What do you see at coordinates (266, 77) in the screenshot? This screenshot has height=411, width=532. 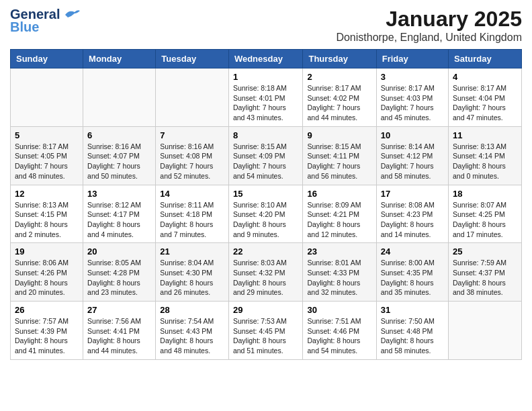 I see `day-number: 1` at bounding box center [266, 77].